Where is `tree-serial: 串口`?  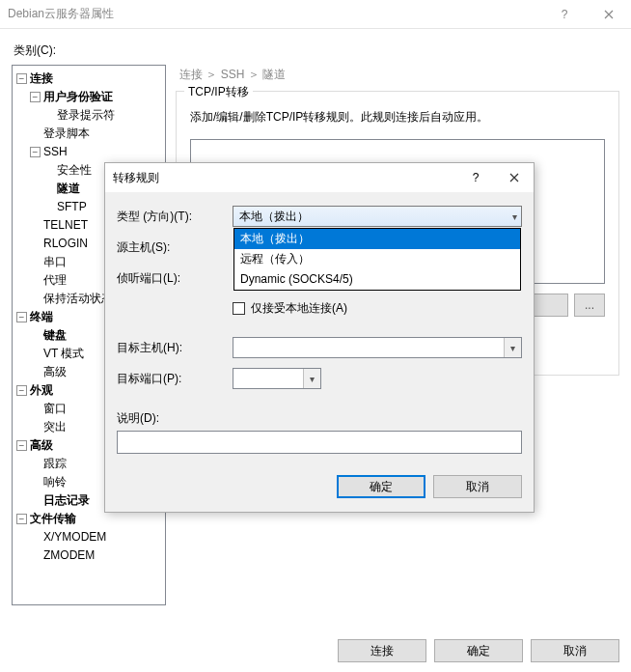 tree-serial: 串口 is located at coordinates (55, 262).